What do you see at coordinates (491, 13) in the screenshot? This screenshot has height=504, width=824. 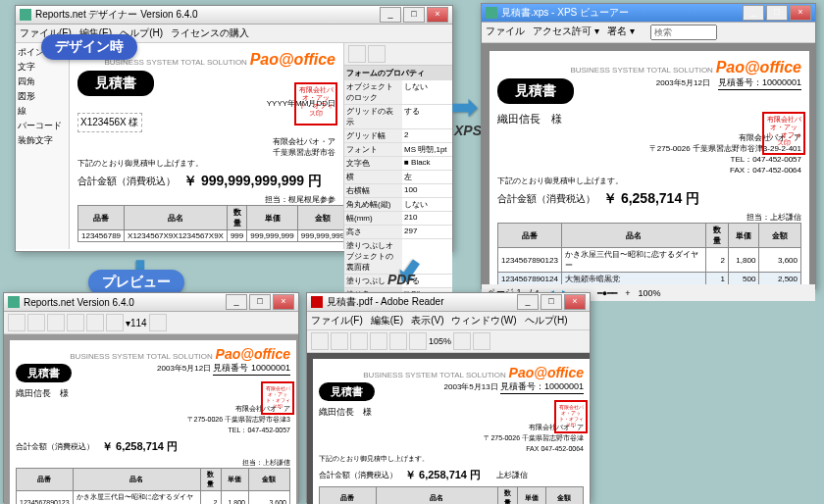 I see `xps-icon` at bounding box center [491, 13].